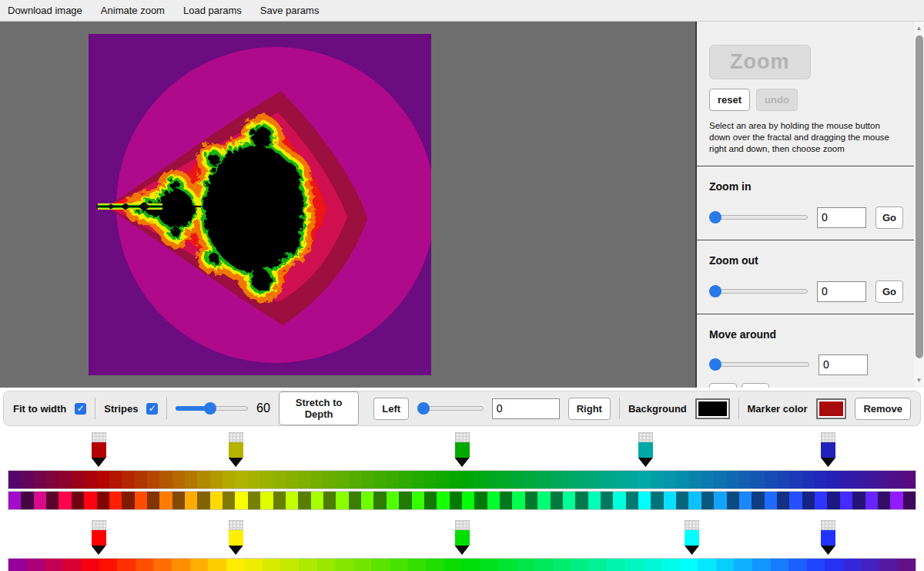 The width and height of the screenshot is (924, 571). I want to click on menu-save-params: Save params, so click(290, 11).